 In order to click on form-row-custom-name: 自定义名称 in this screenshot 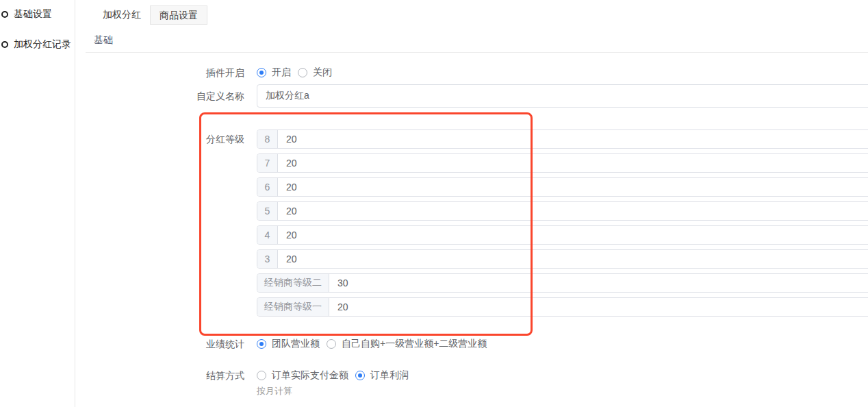, I will do `click(481, 96)`.